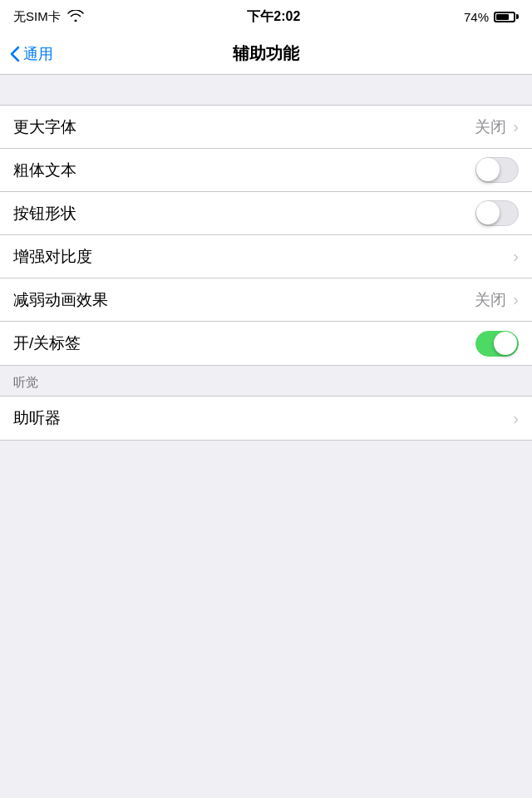  I want to click on increase-contrast-right: ›, so click(515, 256).